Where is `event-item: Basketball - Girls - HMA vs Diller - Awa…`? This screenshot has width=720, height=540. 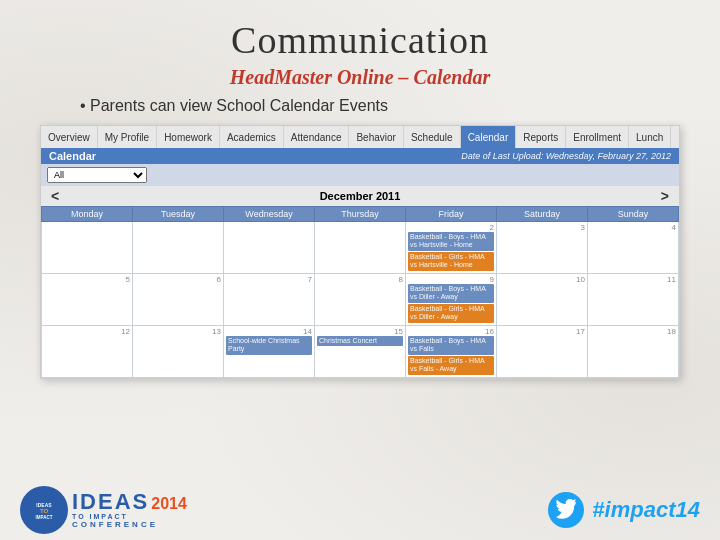 event-item: Basketball - Girls - HMA vs Diller - Awa… is located at coordinates (451, 314).